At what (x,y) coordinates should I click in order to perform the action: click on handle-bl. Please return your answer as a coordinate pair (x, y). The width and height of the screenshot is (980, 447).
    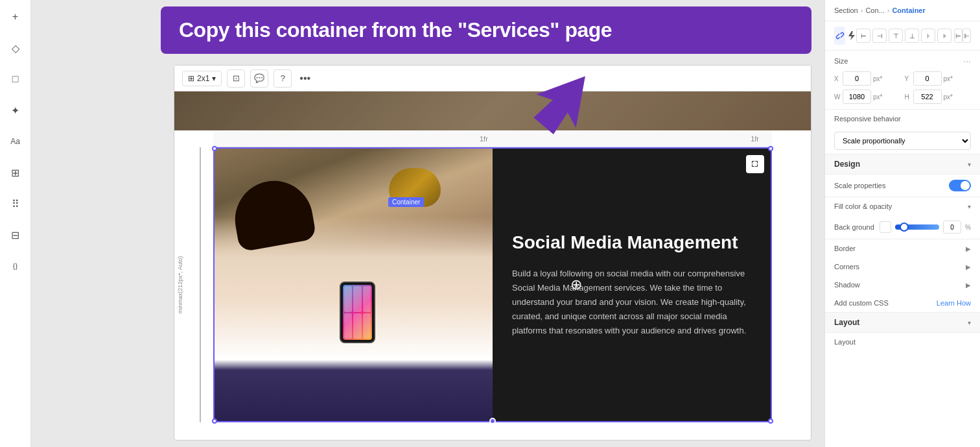
    Looking at the image, I should click on (215, 421).